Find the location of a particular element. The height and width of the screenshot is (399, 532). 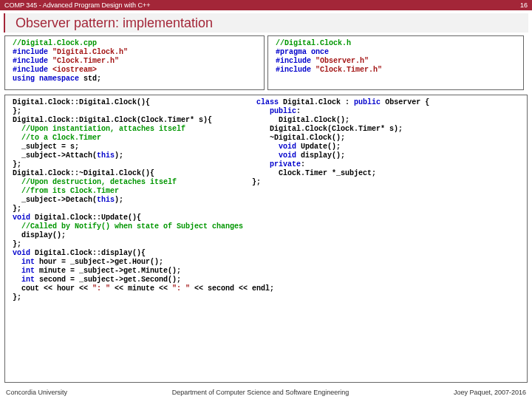

slide-title: Observer pattern: implementation is located at coordinates (266, 23).